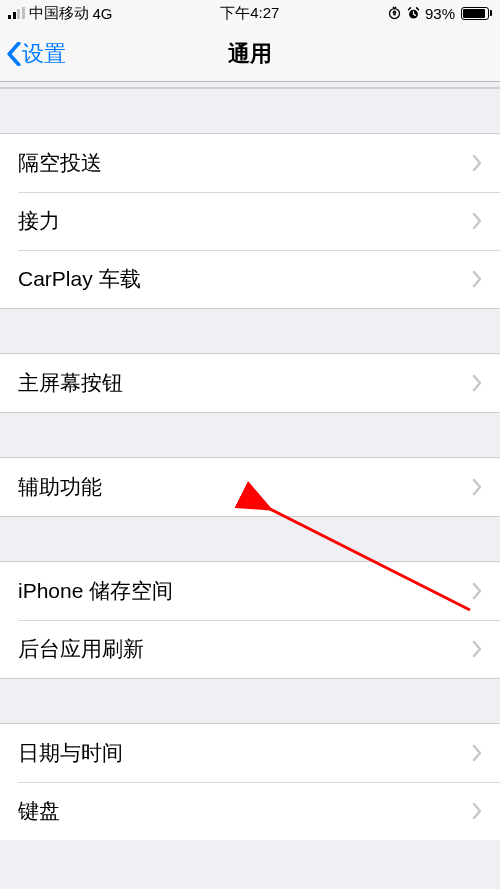 Image resolution: width=500 pixels, height=889 pixels. Describe the element at coordinates (245, 163) in the screenshot. I see `row-label: 隔空投送` at that location.